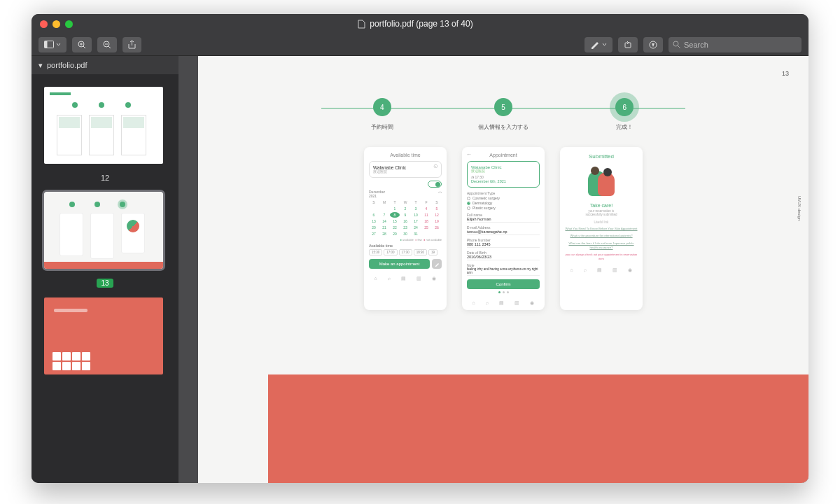  What do you see at coordinates (416, 24) in the screenshot?
I see `window-title: portfolio.pdf (page 13 of 40)` at bounding box center [416, 24].